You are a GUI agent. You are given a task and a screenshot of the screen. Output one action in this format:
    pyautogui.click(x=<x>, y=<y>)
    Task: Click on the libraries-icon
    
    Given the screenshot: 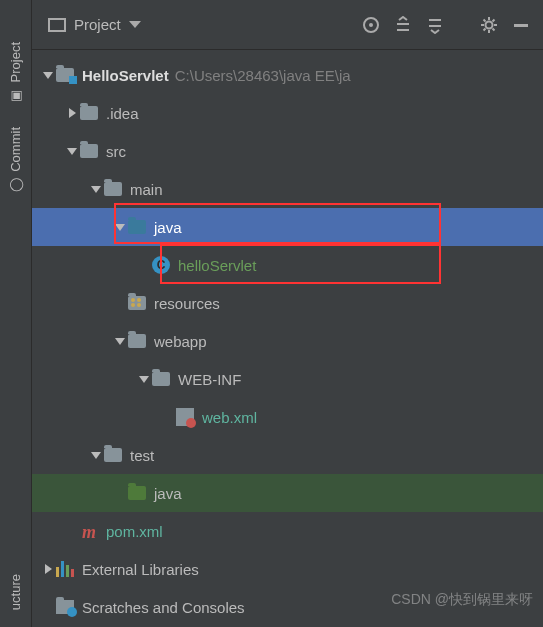 What is the action you would take?
    pyautogui.click(x=65, y=569)
    